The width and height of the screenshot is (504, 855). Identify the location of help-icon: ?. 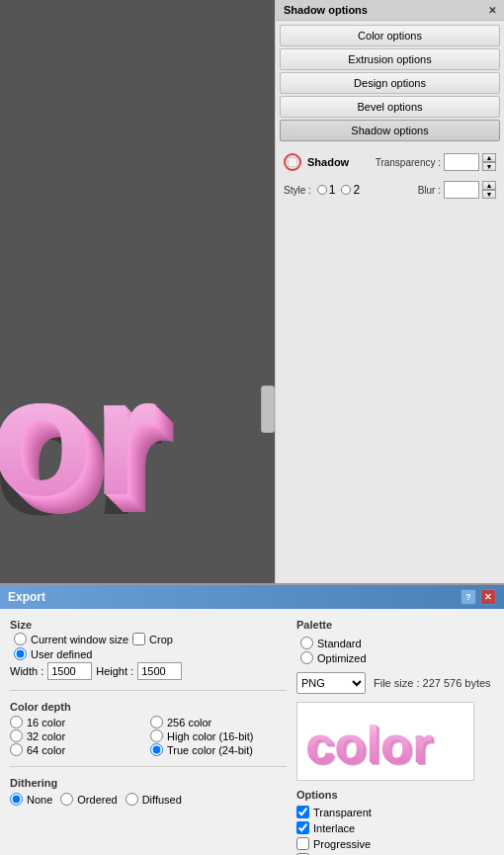
(468, 597).